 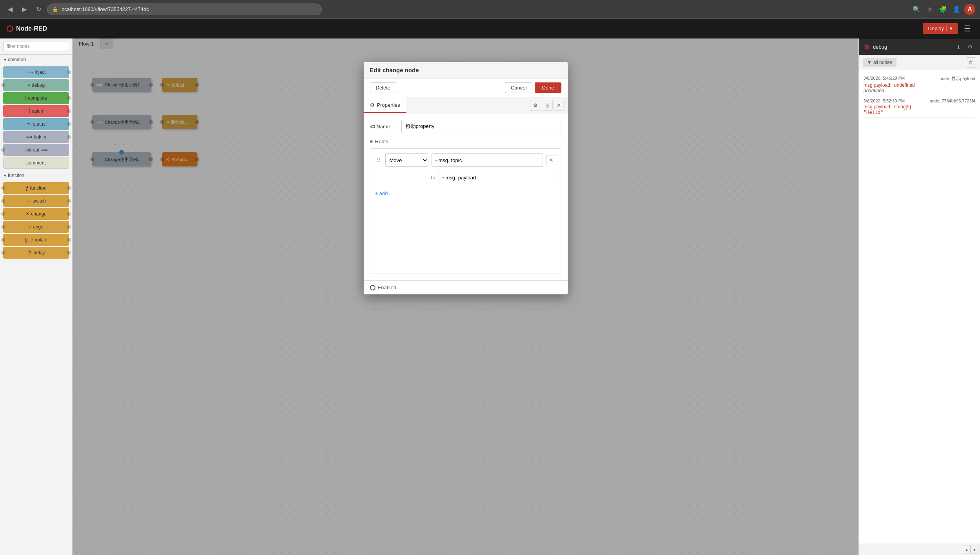 What do you see at coordinates (536, 105) in the screenshot?
I see `properties-settings-icon: ⚙` at bounding box center [536, 105].